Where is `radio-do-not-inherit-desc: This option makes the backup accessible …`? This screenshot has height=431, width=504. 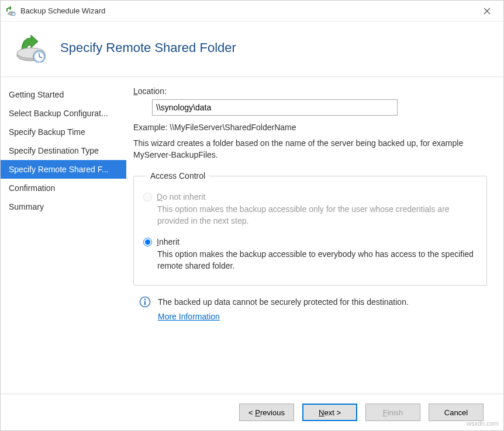 radio-do-not-inherit-desc: This option makes the backup accessible … is located at coordinates (317, 215).